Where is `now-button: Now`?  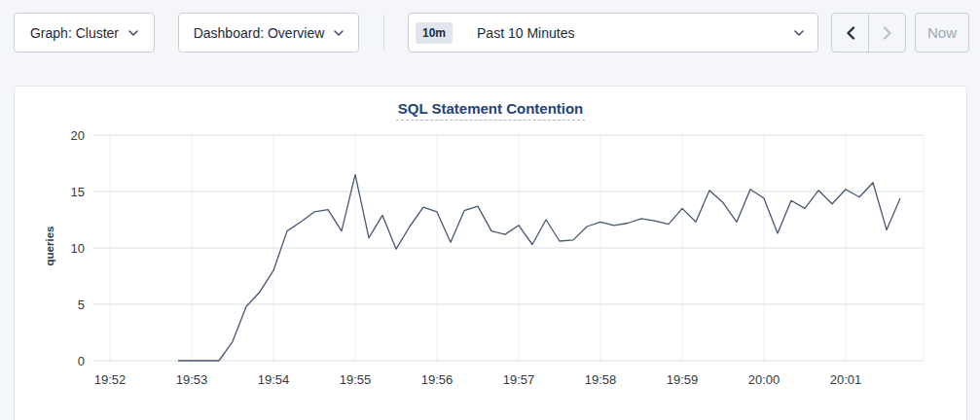 now-button: Now is located at coordinates (942, 33).